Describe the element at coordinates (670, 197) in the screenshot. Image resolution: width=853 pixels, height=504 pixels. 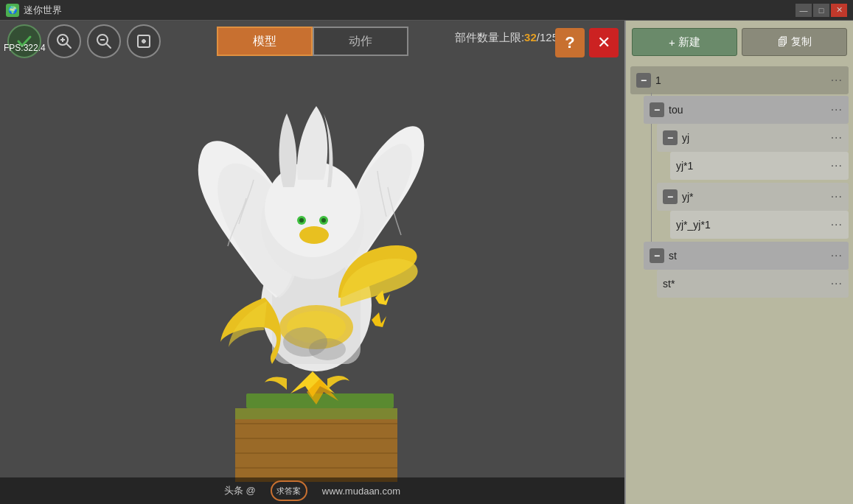
I see `collapse-btn-yj-star: −` at that location.